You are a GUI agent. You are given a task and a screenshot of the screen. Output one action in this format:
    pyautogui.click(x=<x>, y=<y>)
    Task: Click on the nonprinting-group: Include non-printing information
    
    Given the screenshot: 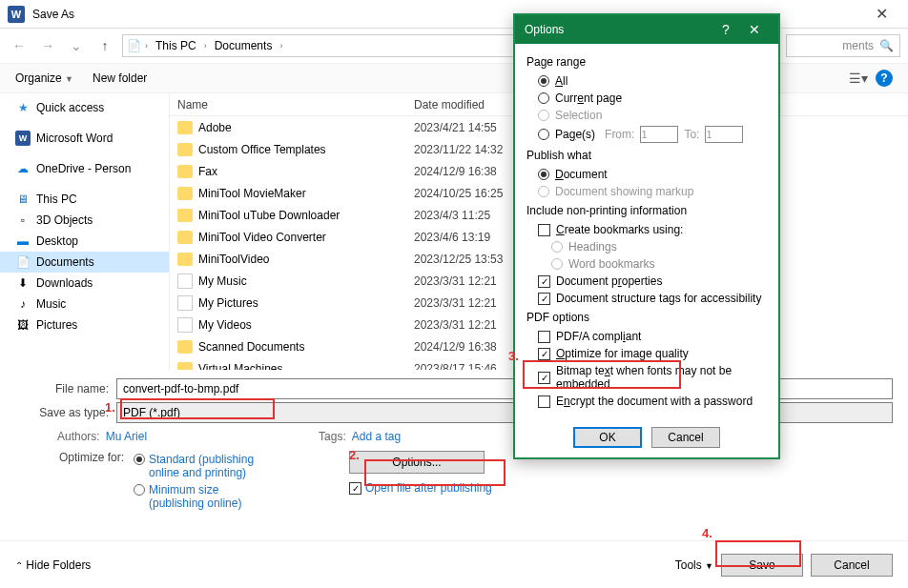 What is the action you would take?
    pyautogui.click(x=647, y=211)
    